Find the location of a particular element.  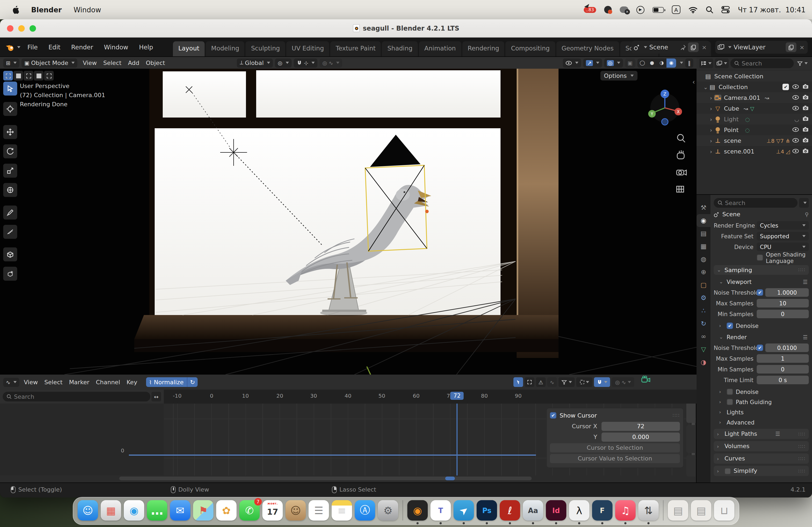

viewport-noise-threshold-checkbox is located at coordinates (760, 292).